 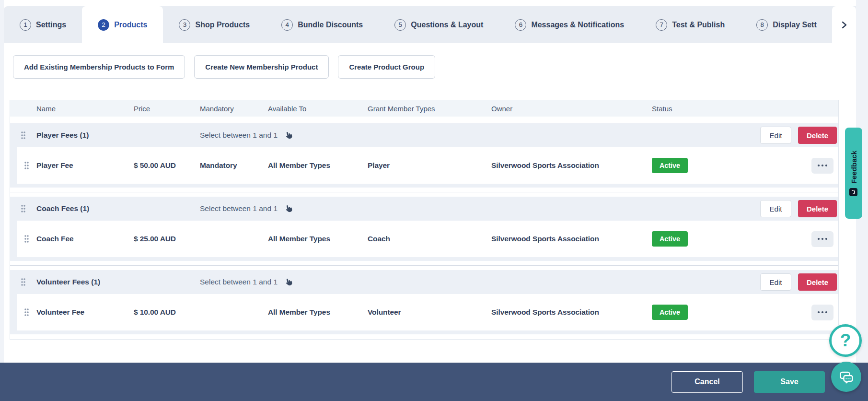 What do you see at coordinates (386, 67) in the screenshot?
I see `create-product-group-button: Create Product Group` at bounding box center [386, 67].